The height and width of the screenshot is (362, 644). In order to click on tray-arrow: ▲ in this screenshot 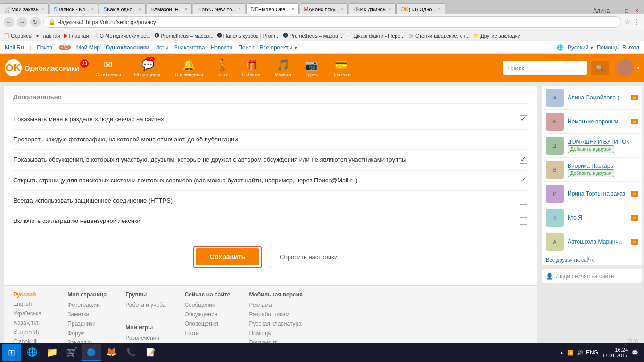, I will do `click(562, 353)`.